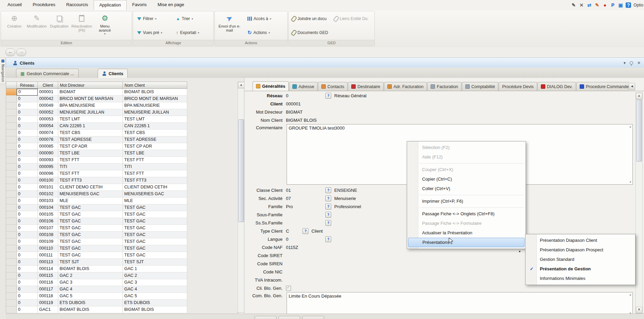 The height and width of the screenshot is (319, 644). Describe the element at coordinates (91, 262) in the screenshot. I see `cell-mot-directeur: TEST SJT` at that location.